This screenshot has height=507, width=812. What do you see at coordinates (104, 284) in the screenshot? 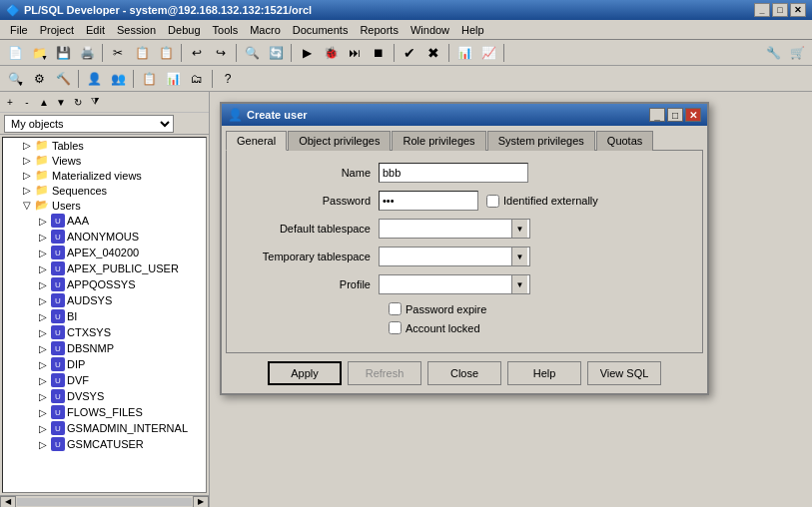
I see `tree-item-appqossys: ▷ U APPQOSSYS` at bounding box center [104, 284].